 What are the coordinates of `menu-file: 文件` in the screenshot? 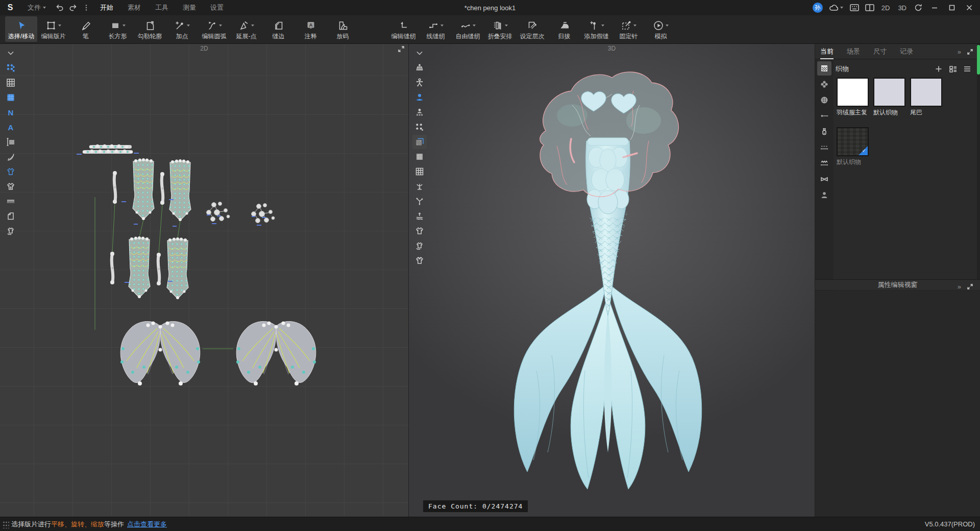 It's located at (37, 8).